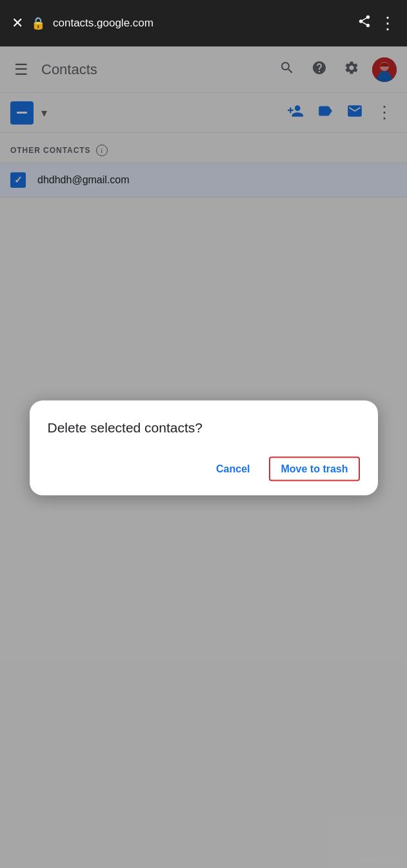  I want to click on browser-bar: ✕ 🔒 contacts.google.com ⋮, so click(204, 23).